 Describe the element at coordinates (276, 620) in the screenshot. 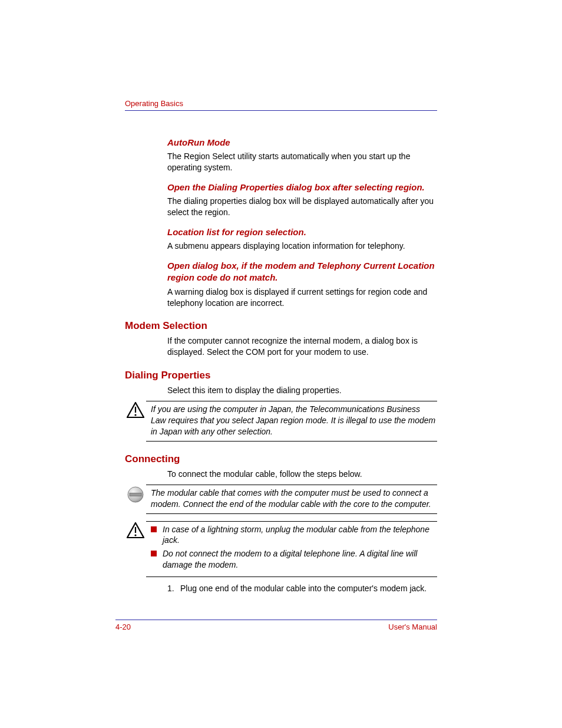

I see `footer-rule` at that location.